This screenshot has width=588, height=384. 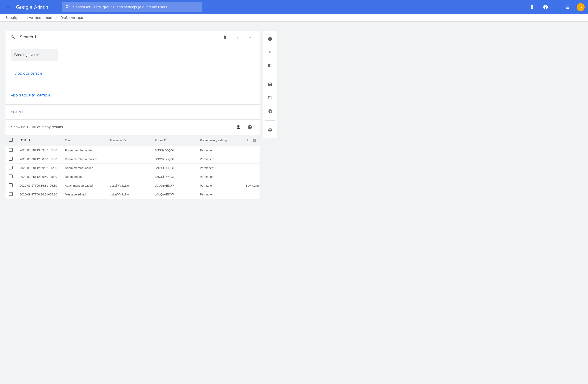 I want to click on avatar: B, so click(x=581, y=7).